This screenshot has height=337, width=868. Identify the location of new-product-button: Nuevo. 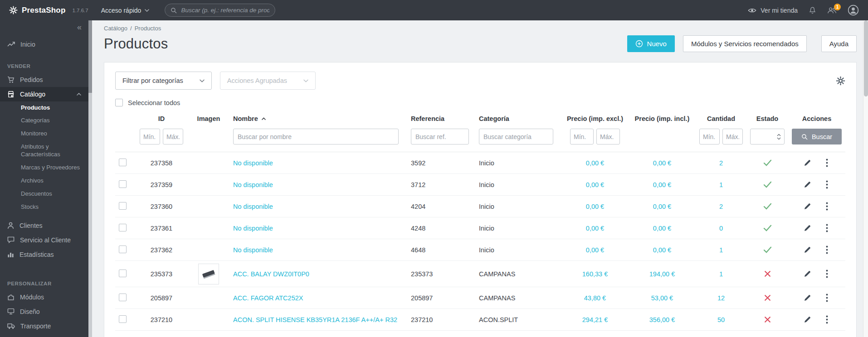
(651, 43).